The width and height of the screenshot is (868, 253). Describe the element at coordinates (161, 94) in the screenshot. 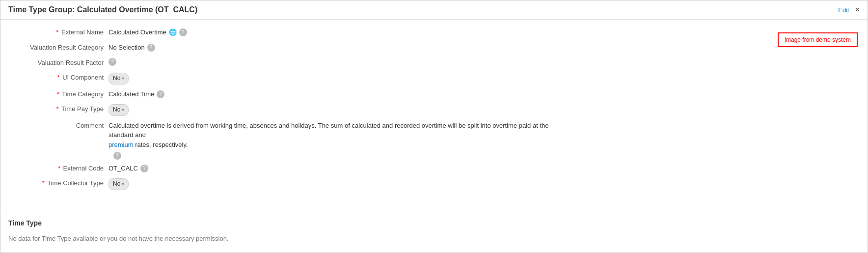

I see `help-icon-time-category: ?` at that location.